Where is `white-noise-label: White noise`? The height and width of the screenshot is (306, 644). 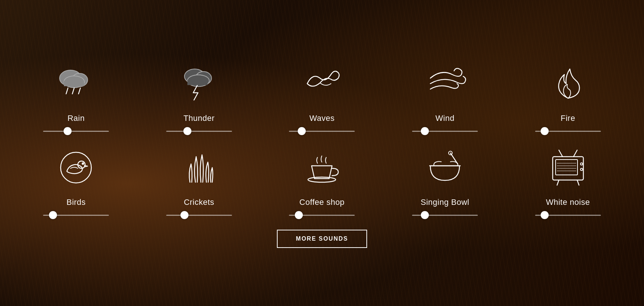
white-noise-label: White noise is located at coordinates (568, 202).